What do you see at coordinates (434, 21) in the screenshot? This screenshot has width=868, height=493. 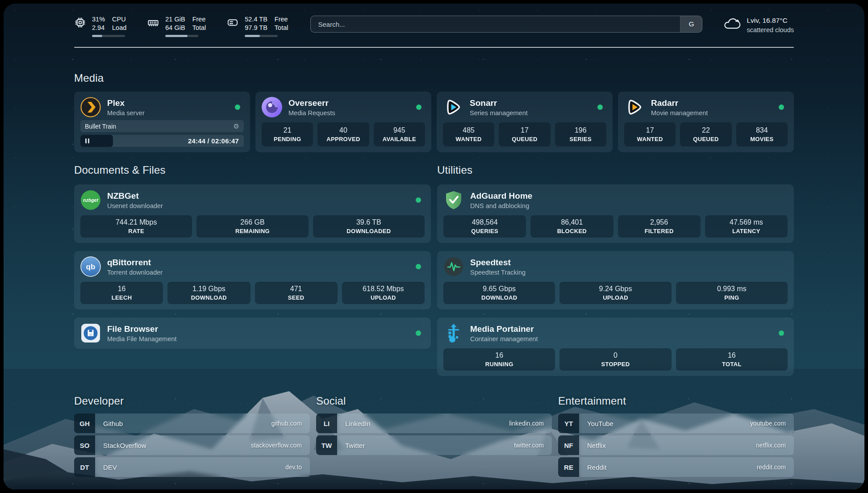 I see `top-bar: 31% 2.94 CPU Load` at bounding box center [434, 21].